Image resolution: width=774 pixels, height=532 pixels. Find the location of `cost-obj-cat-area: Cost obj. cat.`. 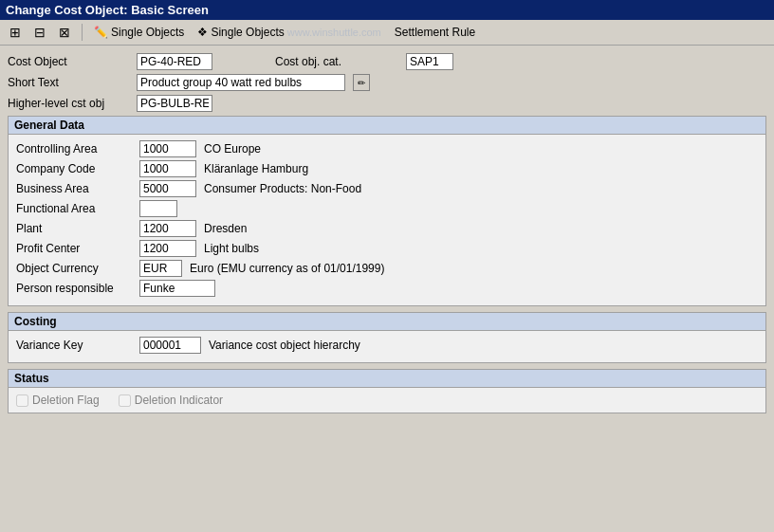

cost-obj-cat-area: Cost obj. cat. is located at coordinates (364, 62).